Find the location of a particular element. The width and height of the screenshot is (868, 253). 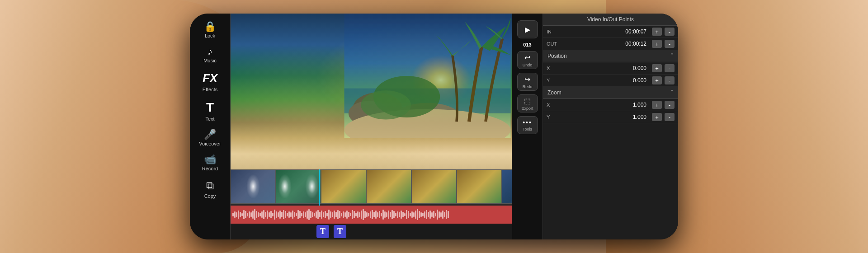

tool-voiceover: 🎤 Voiceover is located at coordinates (210, 137).